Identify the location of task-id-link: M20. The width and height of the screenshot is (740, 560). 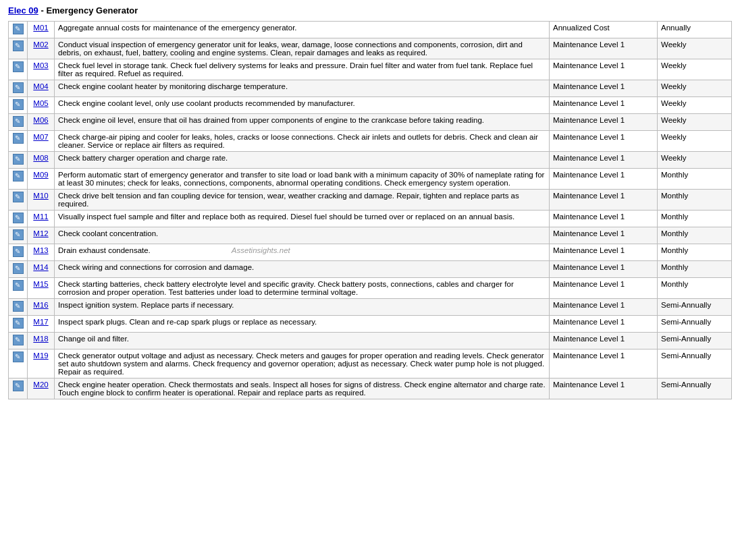
(41, 385).